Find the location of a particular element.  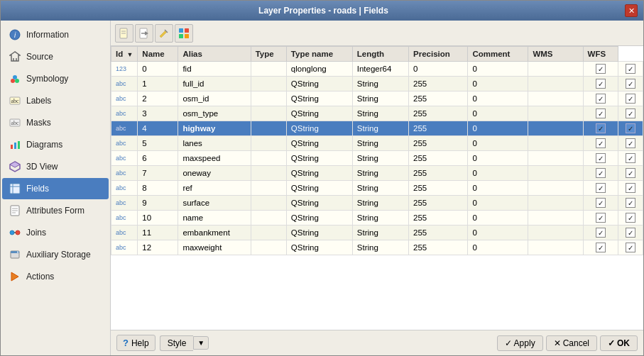

field-id: 7 is located at coordinates (158, 173).